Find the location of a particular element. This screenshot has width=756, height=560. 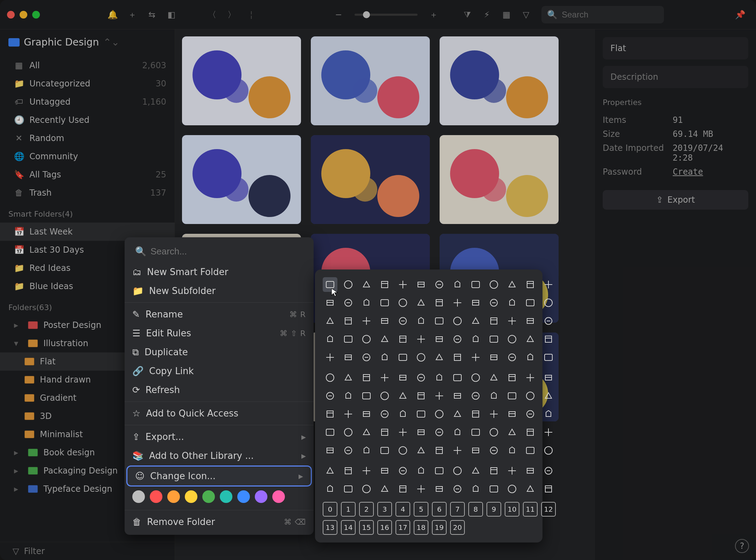

zoom-in-icon: ＋ is located at coordinates (434, 15).